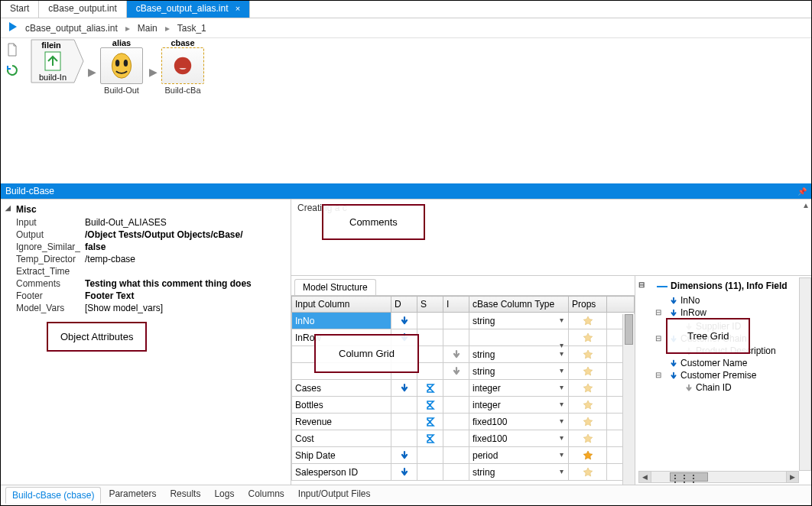  I want to click on grid-header: D, so click(404, 304).